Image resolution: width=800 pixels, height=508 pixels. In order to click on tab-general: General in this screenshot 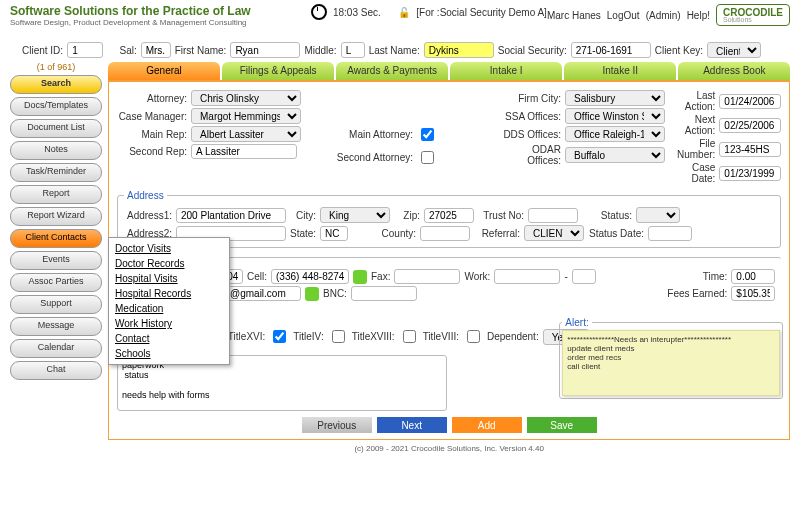, I will do `click(164, 71)`.